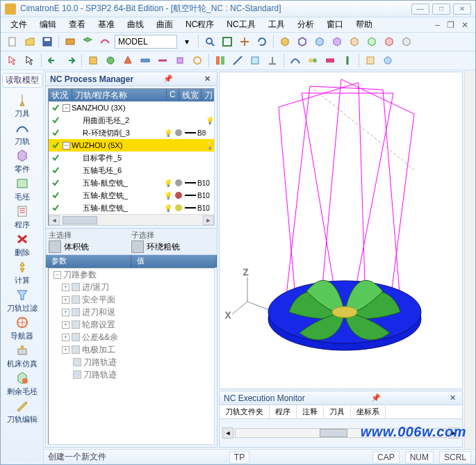 Image resolution: width=476 pixels, height=465 pixels. I want to click on sidebar-calc: 计算, so click(22, 272).